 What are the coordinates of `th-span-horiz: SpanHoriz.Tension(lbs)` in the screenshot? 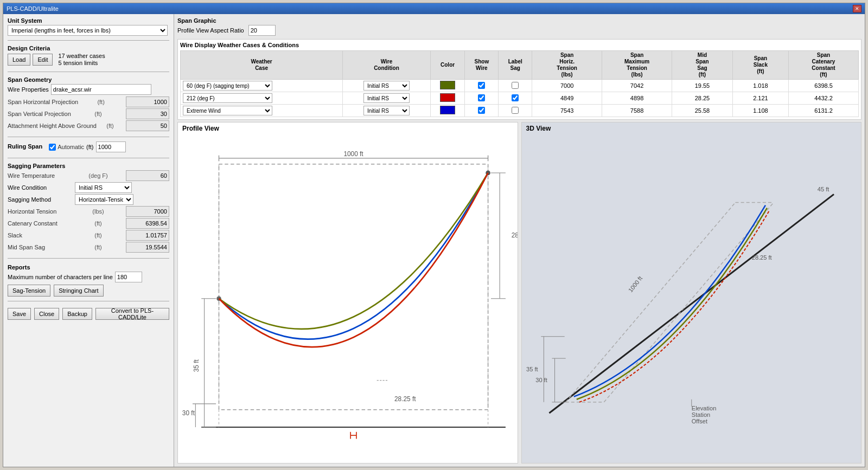 It's located at (567, 65).